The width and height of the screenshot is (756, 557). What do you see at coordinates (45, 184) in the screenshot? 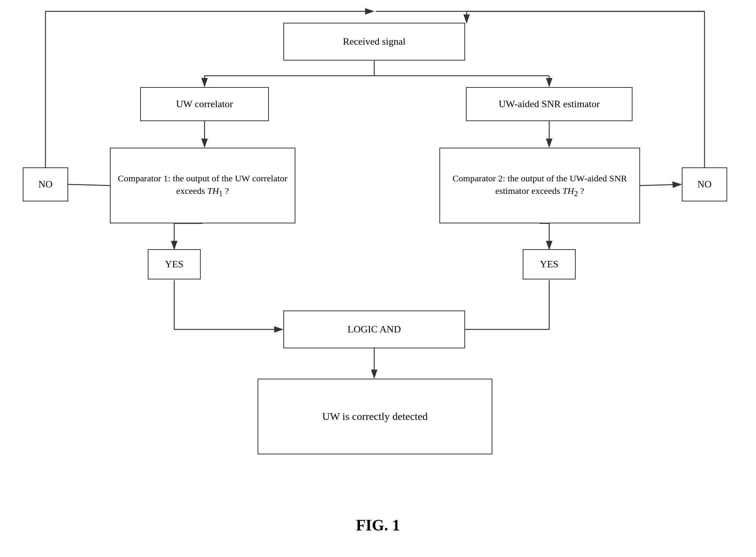
I see `no-left-box: NO` at bounding box center [45, 184].